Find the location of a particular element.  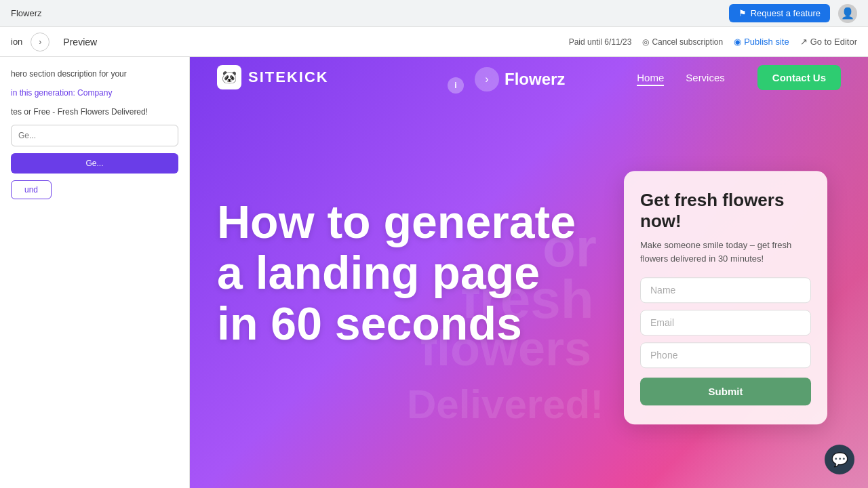

hero-line-3: in 60 seconds is located at coordinates (370, 323).